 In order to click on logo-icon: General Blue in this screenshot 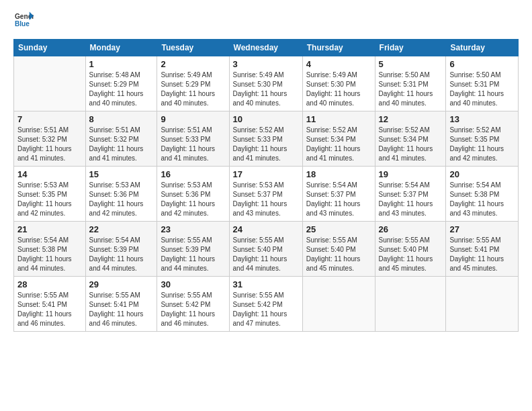, I will do `click(24, 20)`.